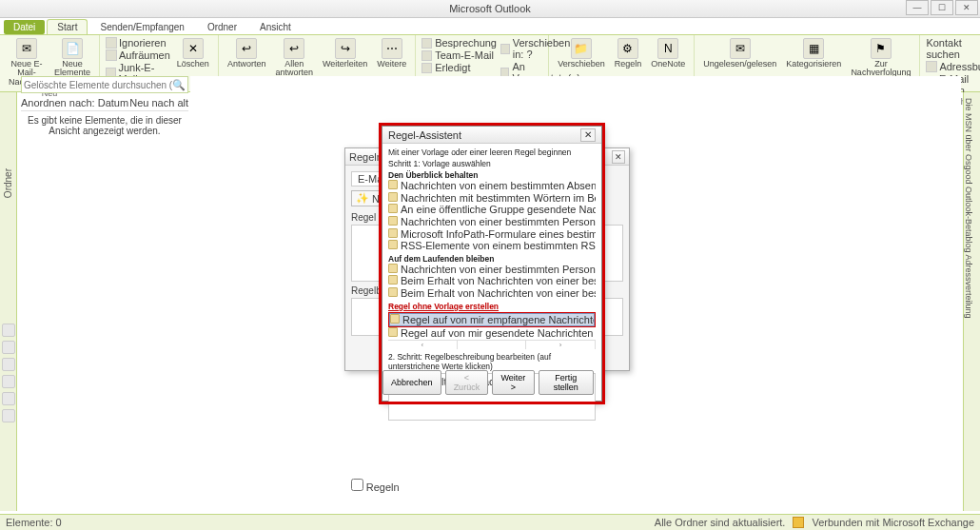  I want to click on left-nav-collapsed: Ordner, so click(9, 302).